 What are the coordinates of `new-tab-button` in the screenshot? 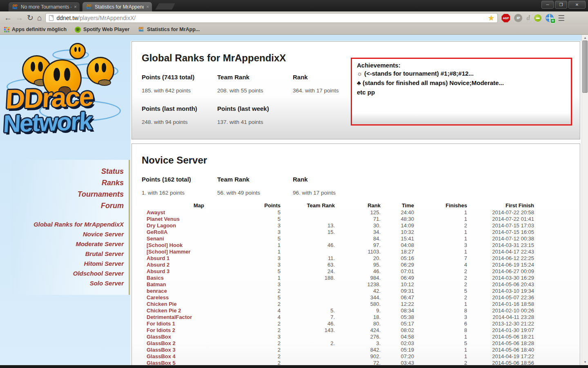 It's located at (165, 7).